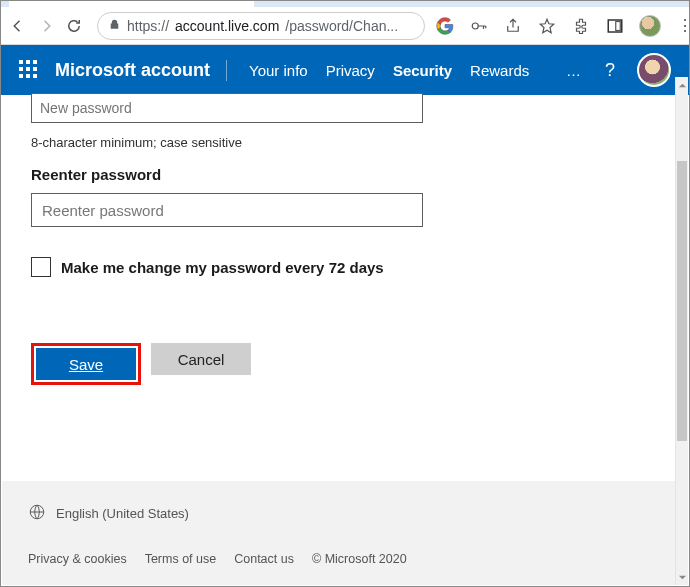  Describe the element at coordinates (122, 514) in the screenshot. I see `language-selector: English (United States)` at that location.